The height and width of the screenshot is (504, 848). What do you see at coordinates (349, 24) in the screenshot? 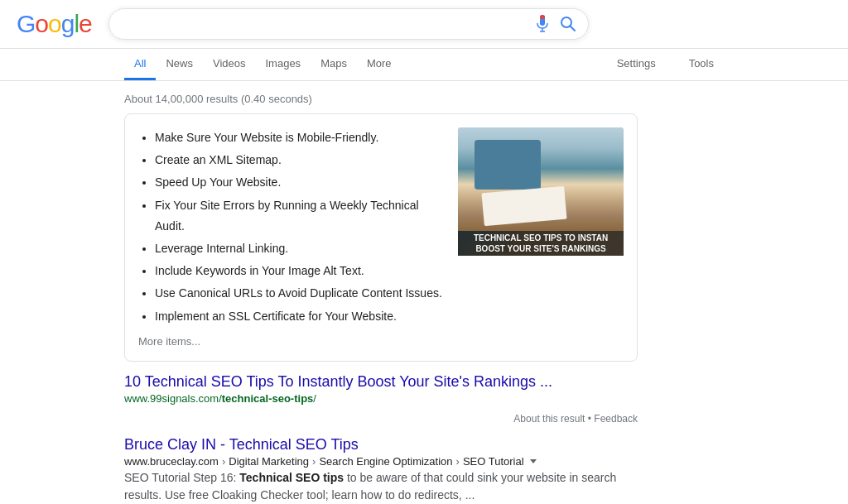
I see `search-bar: technical seo tips` at bounding box center [349, 24].